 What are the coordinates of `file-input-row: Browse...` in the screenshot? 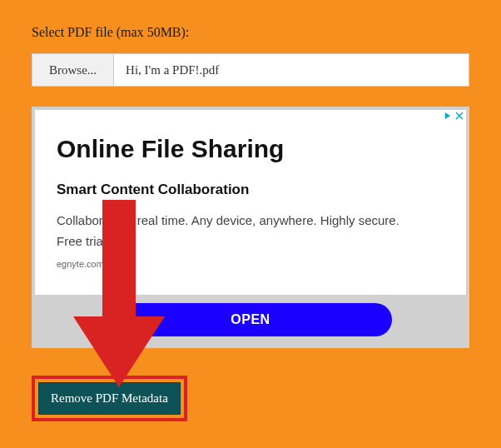 It's located at (250, 70).